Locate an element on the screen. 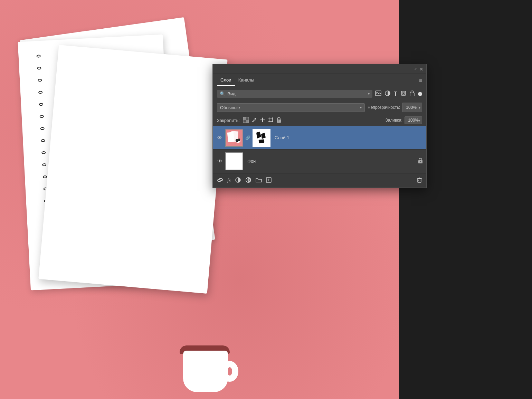 The width and height of the screenshot is (532, 399). opacity-label: Непрозрачность: is located at coordinates (384, 107).